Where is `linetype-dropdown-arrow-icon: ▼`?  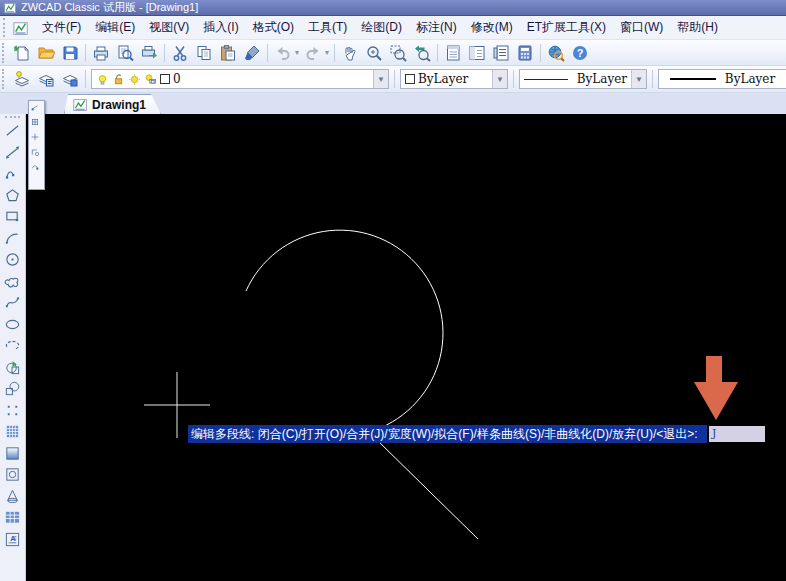
linetype-dropdown-arrow-icon: ▼ is located at coordinates (638, 79).